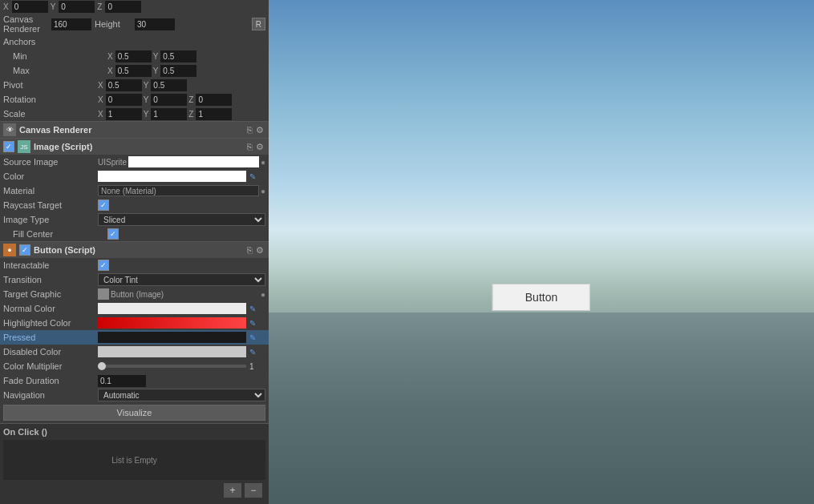 The image size is (814, 504). I want to click on pos-y-input, so click(77, 6).